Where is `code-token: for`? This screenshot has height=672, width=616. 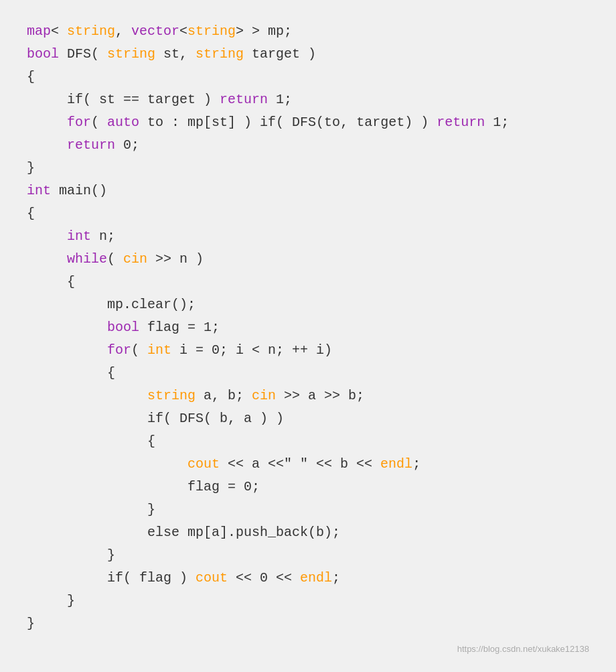 code-token: for is located at coordinates (79, 123).